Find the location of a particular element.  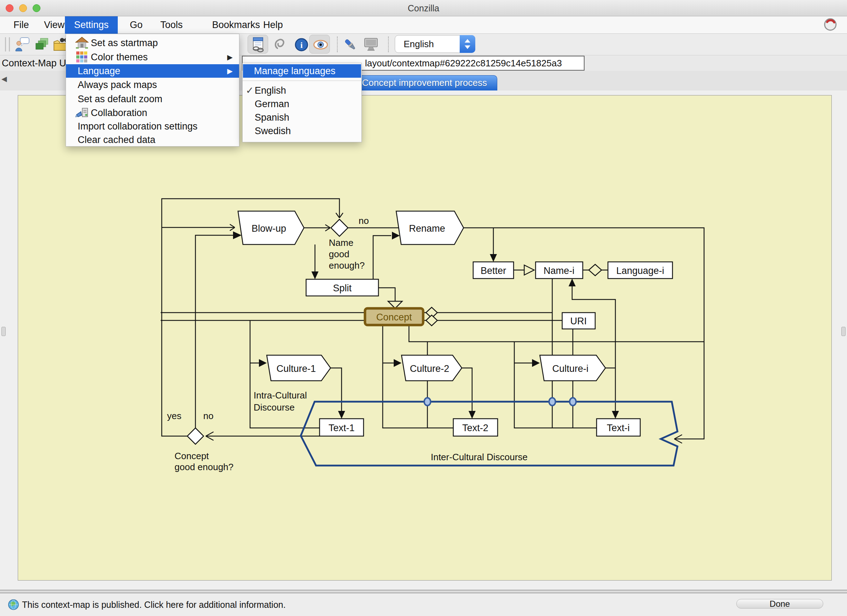

home-icon is located at coordinates (82, 43).